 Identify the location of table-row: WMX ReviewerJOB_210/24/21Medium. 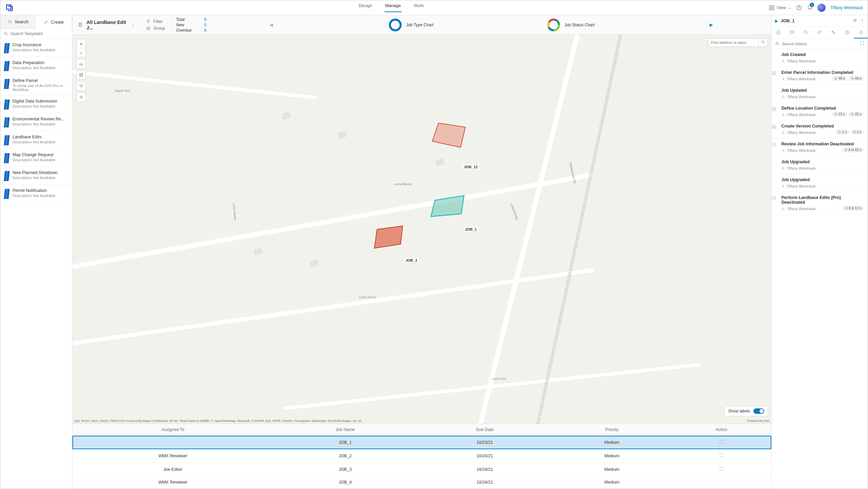
(422, 456).